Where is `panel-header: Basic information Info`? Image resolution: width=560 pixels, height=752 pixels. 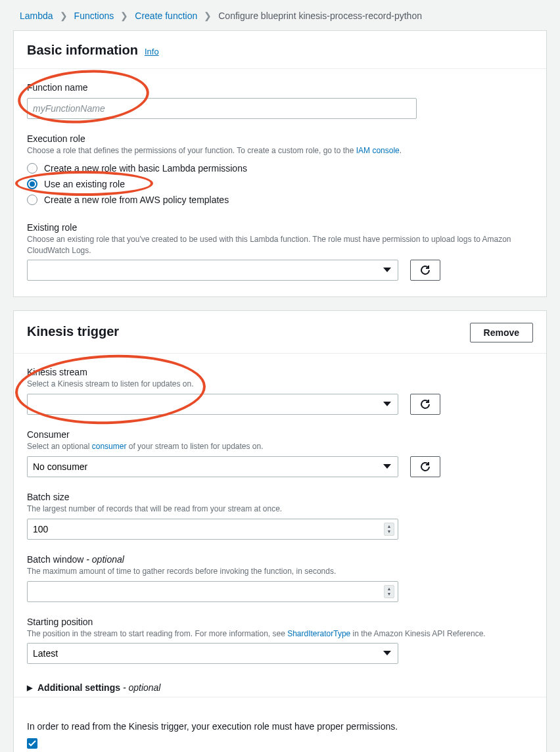 panel-header: Basic information Info is located at coordinates (280, 50).